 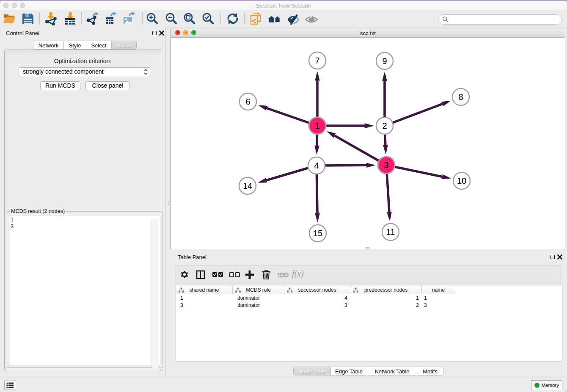 I want to click on svg-text: 7, so click(x=317, y=61).